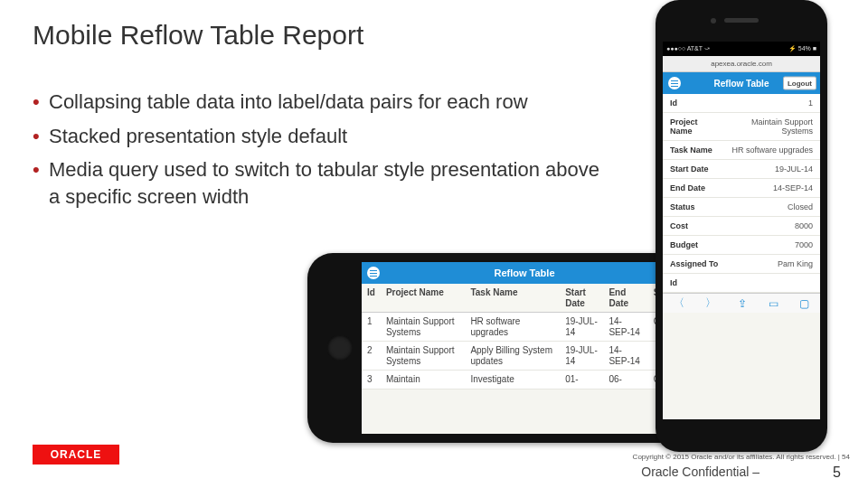 The image size is (868, 488). Describe the element at coordinates (198, 35) in the screenshot. I see `slide-title: Mobile Reflow Table Report` at that location.